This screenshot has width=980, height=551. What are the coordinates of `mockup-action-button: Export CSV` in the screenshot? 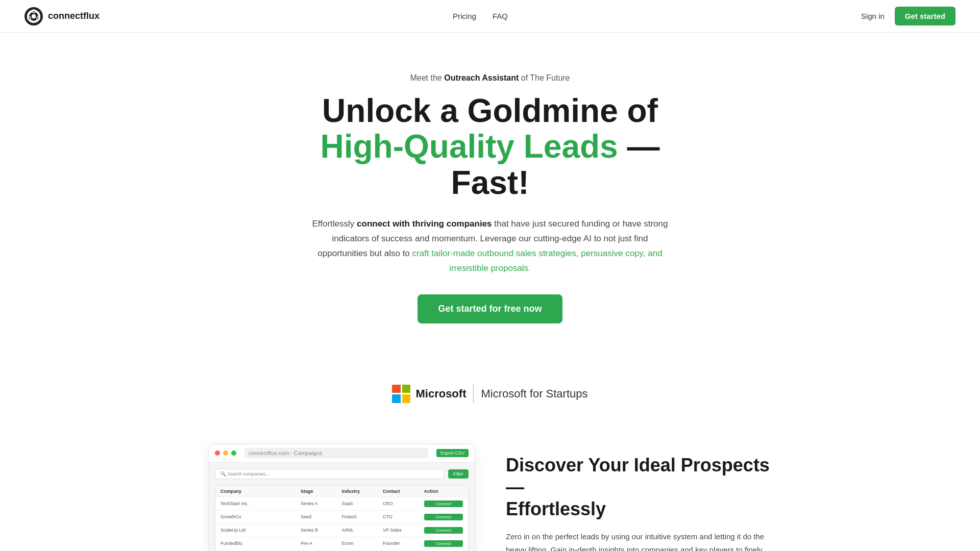 It's located at (452, 453).